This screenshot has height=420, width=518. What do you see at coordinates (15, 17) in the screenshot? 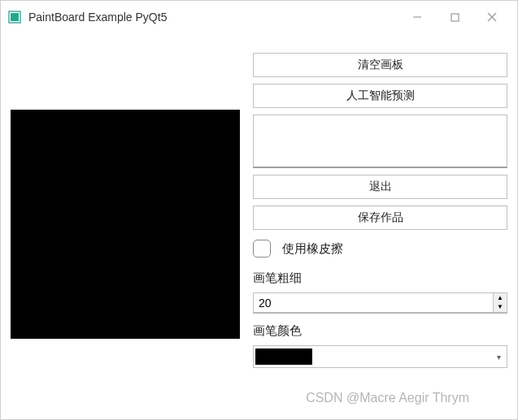
I see `app-icon` at bounding box center [15, 17].